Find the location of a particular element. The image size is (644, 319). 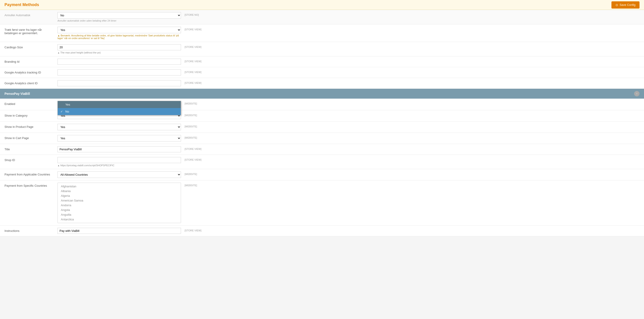

google-analytics-input is located at coordinates (119, 73).